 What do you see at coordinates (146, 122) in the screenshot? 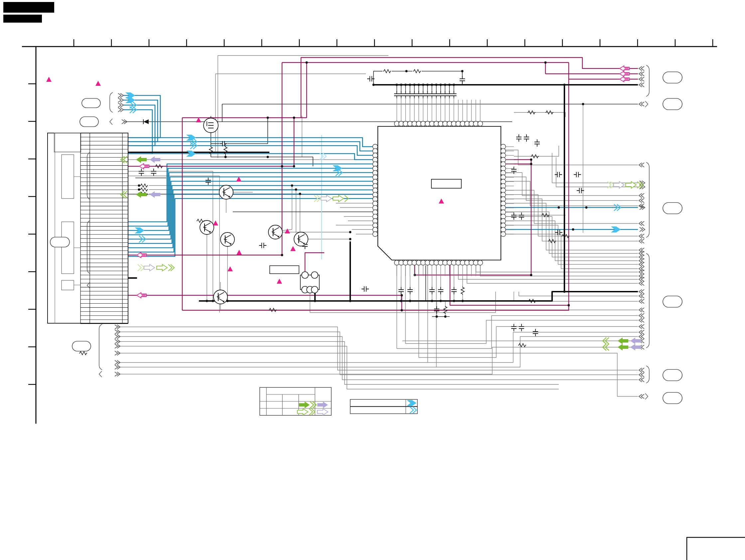
I see `diode` at bounding box center [146, 122].